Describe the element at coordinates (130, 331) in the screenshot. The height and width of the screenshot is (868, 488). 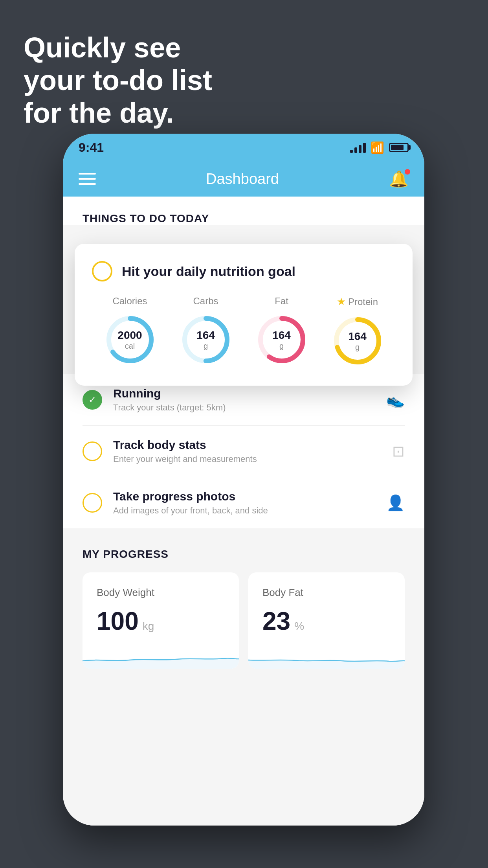
I see `macro-calories: Calories 2000 cal` at that location.